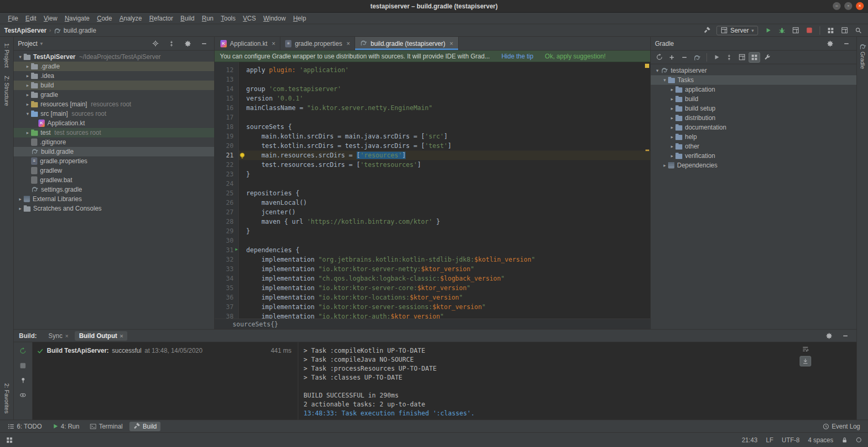 Image resolution: width=868 pixels, height=447 pixels. Describe the element at coordinates (753, 90) in the screenshot. I see `gradle-tree-item-application: ▸application` at that location.